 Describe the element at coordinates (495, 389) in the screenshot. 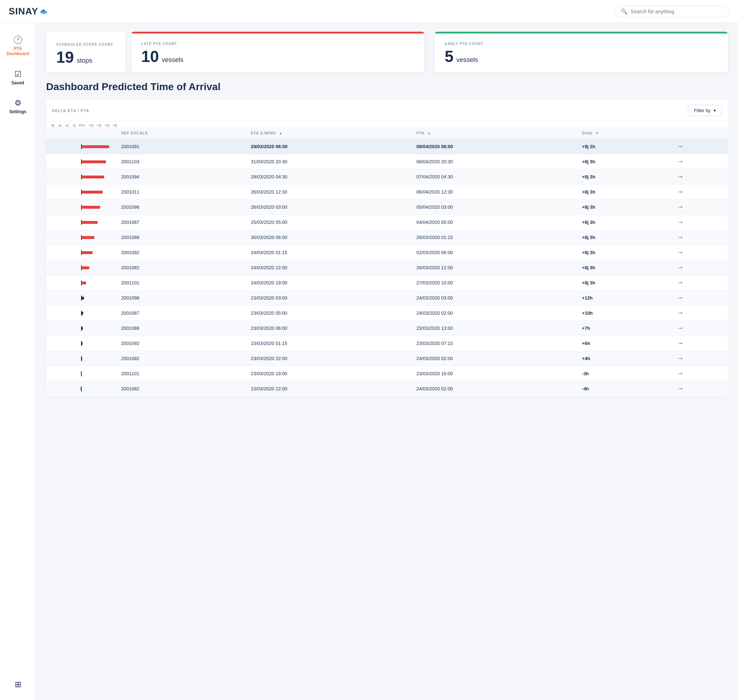

I see `cell-pta: 24/03/2020 02:00` at that location.